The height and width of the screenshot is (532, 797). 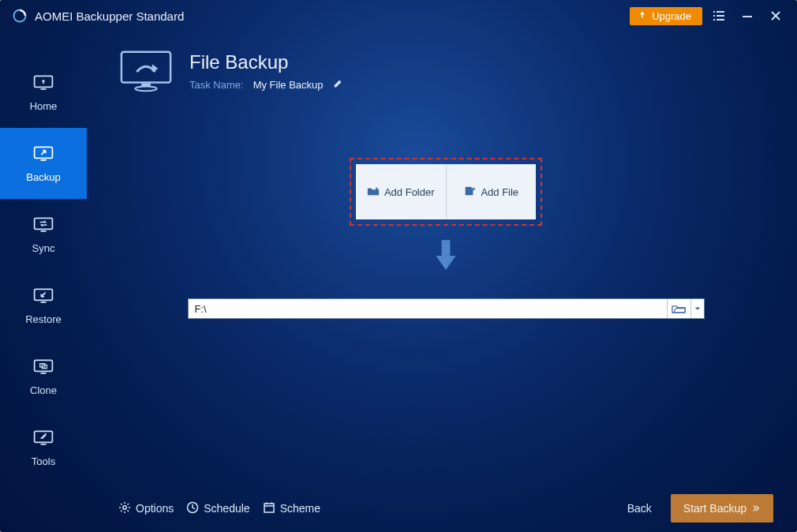 What do you see at coordinates (410, 193) in the screenshot?
I see `add-folder-label: Add Folder` at bounding box center [410, 193].